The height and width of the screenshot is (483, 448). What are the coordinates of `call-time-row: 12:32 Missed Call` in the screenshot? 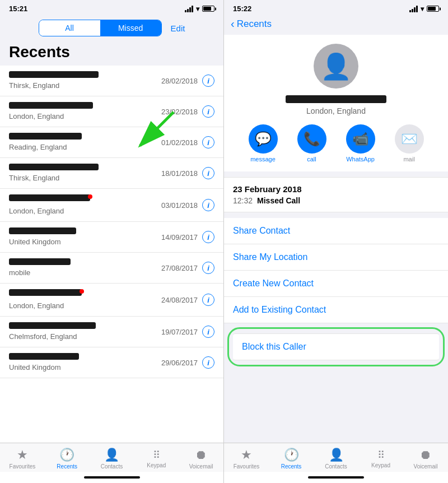 It's located at (336, 201).